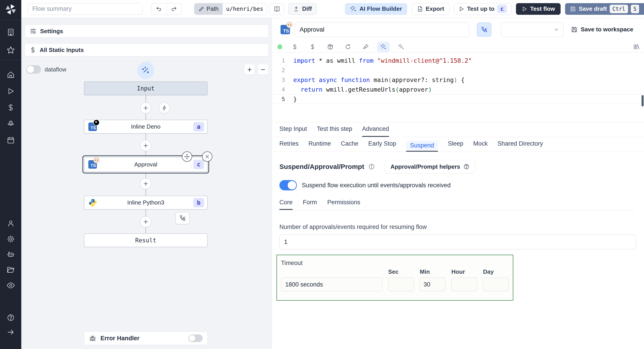  What do you see at coordinates (208, 9) in the screenshot?
I see `path-button: Path` at bounding box center [208, 9].